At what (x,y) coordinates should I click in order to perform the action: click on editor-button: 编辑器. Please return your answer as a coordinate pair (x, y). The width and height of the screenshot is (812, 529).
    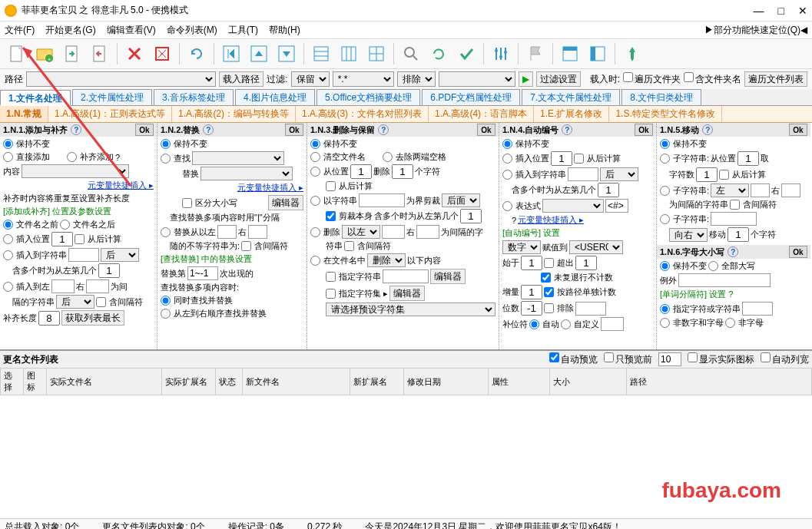
    Looking at the image, I should click on (286, 203).